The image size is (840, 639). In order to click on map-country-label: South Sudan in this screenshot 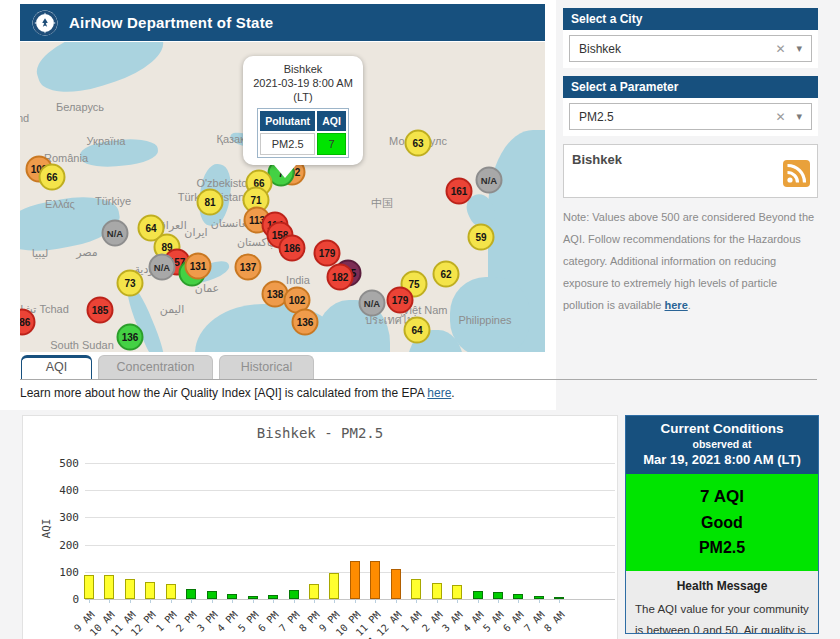, I will do `click(82, 345)`.